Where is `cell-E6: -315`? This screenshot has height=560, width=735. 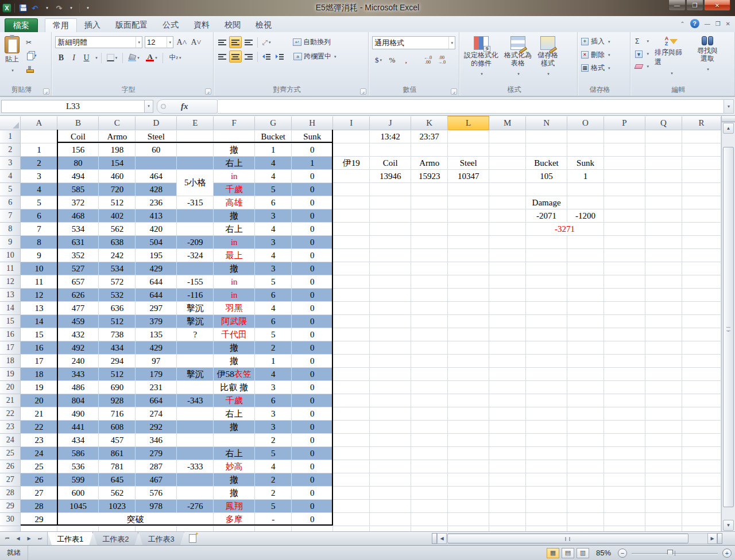 cell-E6: -315 is located at coordinates (195, 203).